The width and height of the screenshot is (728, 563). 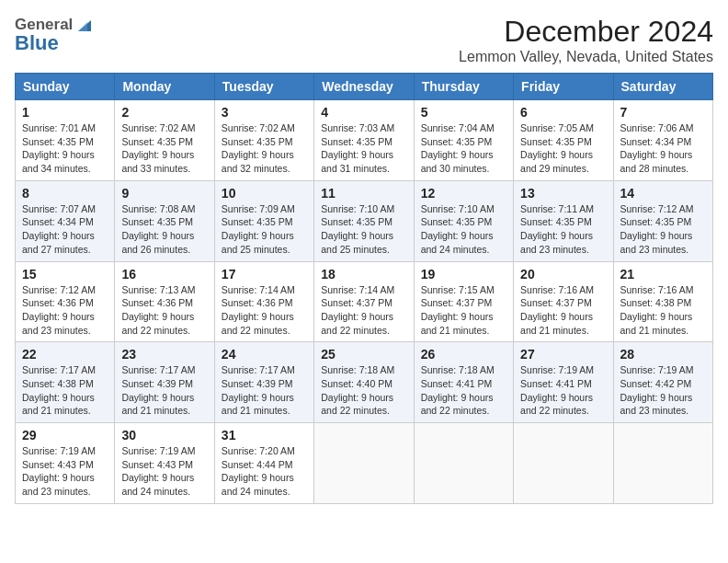 What do you see at coordinates (463, 302) in the screenshot?
I see `calendar-cell: 19Sunrise: 7:15 AMSunset: 4:37 PMDayligh…` at bounding box center [463, 302].